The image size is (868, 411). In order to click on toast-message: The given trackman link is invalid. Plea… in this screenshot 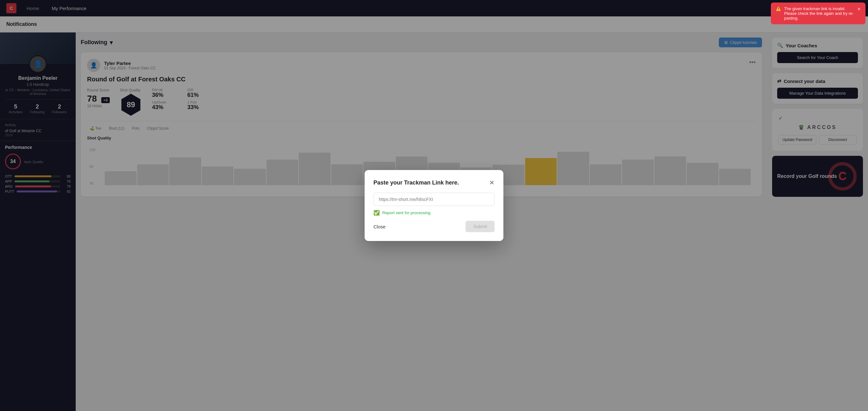, I will do `click(819, 13)`.